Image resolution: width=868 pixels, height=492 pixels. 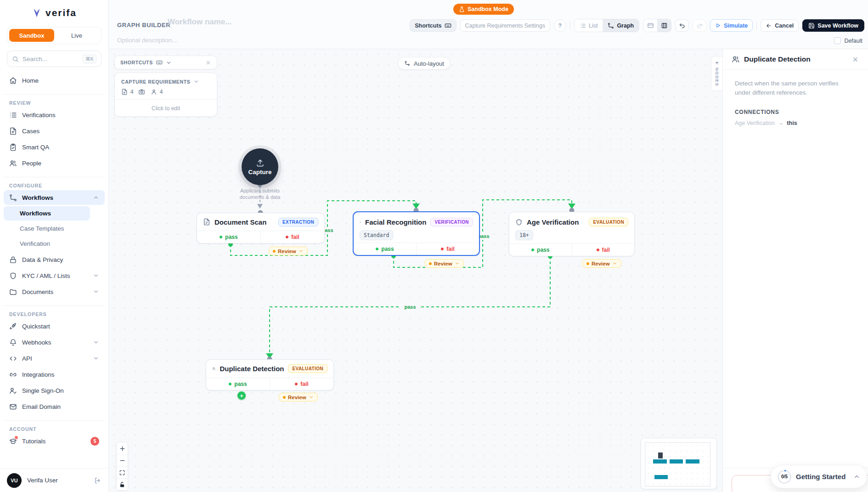 I want to click on toolbar-actions: Shortcuts Capture Requirements Settings …, so click(x=637, y=26).